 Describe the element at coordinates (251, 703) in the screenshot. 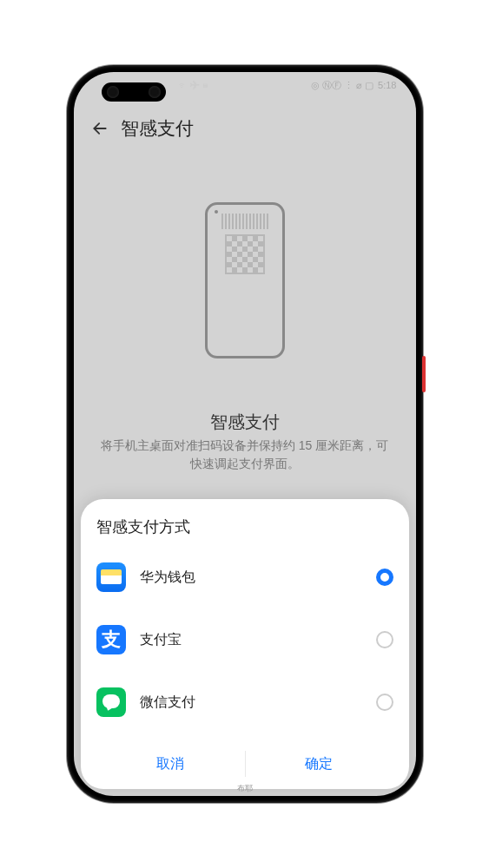

I see `option-label: 微信支付` at that location.